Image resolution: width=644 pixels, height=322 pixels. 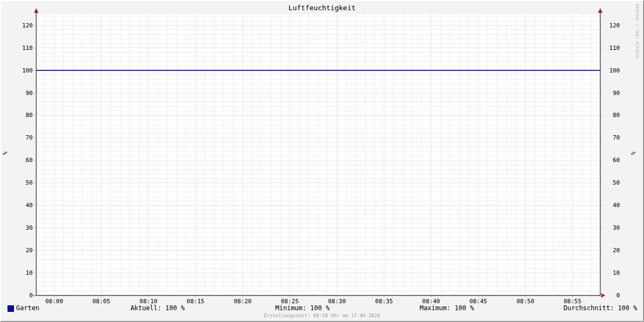 What do you see at coordinates (29, 228) in the screenshot?
I see `y-axis-tick-label-left: 30` at bounding box center [29, 228].